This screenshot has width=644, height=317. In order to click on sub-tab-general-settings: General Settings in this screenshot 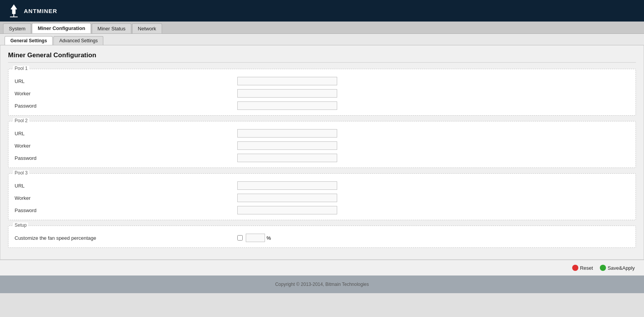, I will do `click(28, 41)`.